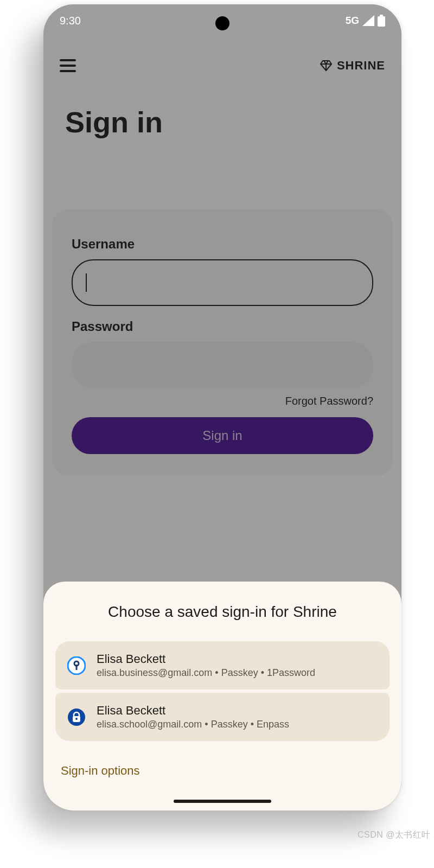  I want to click on 1password-icon, so click(76, 666).